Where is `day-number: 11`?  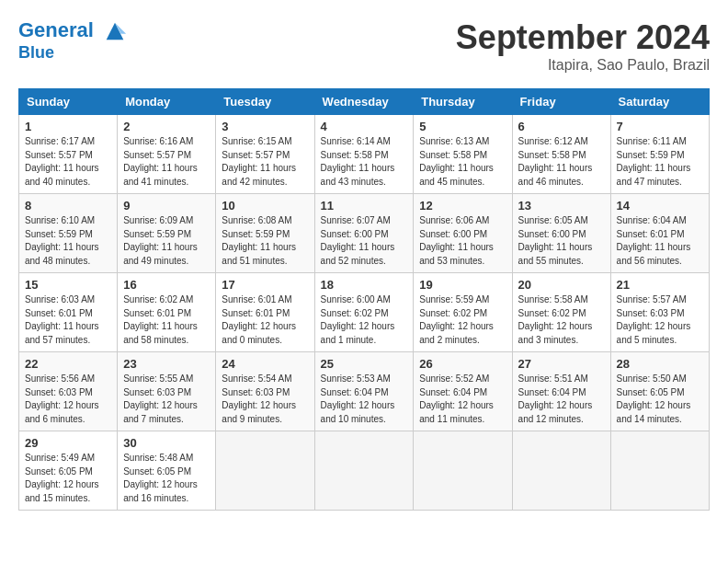
day-number: 11 is located at coordinates (364, 206).